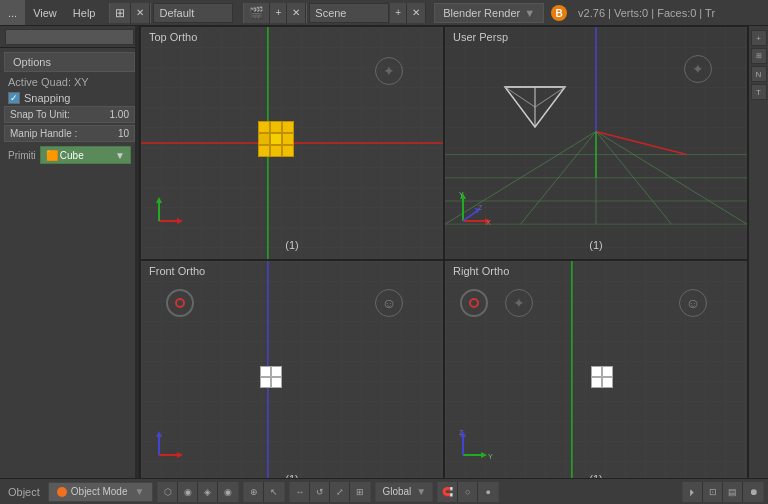 The image size is (768, 504). Describe the element at coordinates (22, 156) in the screenshot. I see `primitives-label: Primiti` at that location.